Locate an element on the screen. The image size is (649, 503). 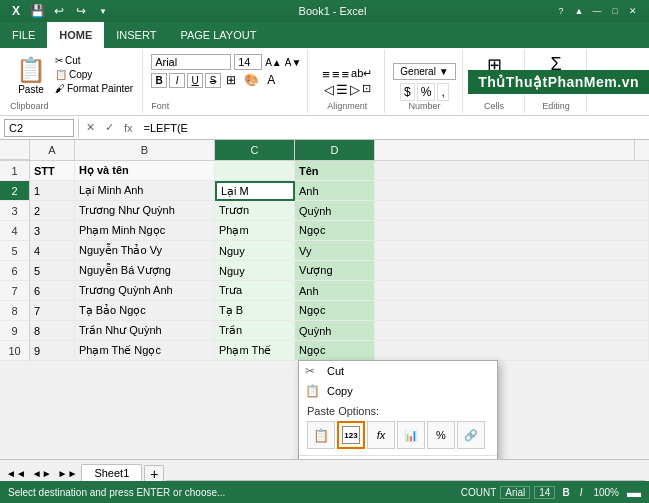
confirm-formula-button: ✓ is located at coordinates (110, 128).